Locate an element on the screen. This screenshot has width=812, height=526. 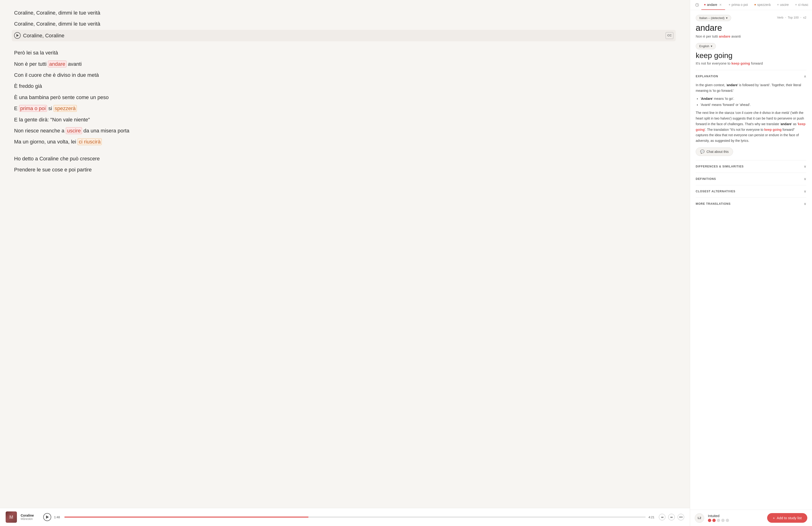
tab-dot-uscire is located at coordinates (778, 5).